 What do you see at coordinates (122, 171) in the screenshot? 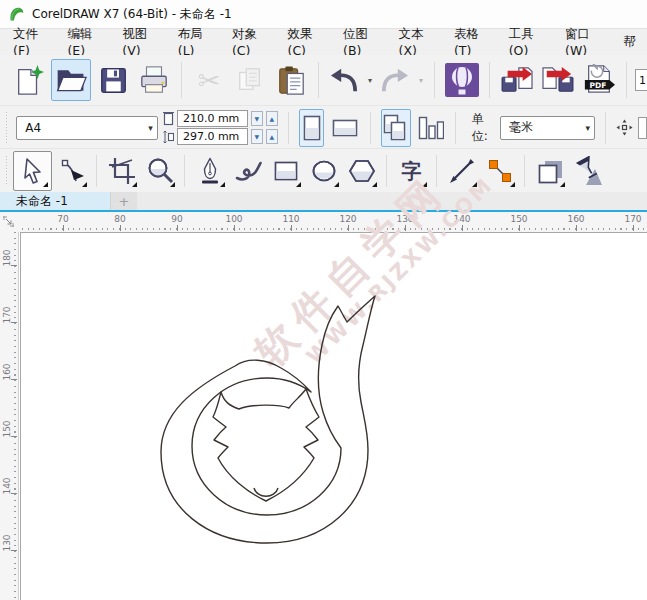
I see `tool-crop` at bounding box center [122, 171].